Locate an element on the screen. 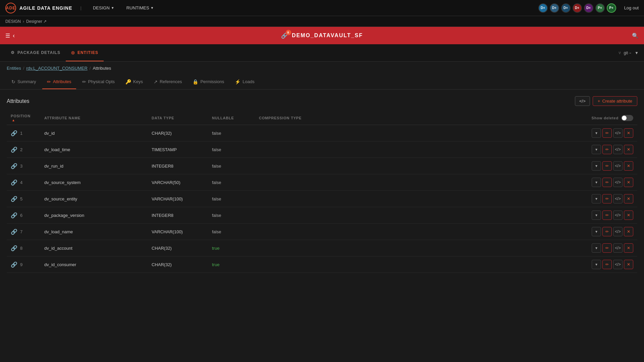 This screenshot has width=644, height=362. row-pos-number: 3 is located at coordinates (21, 166).